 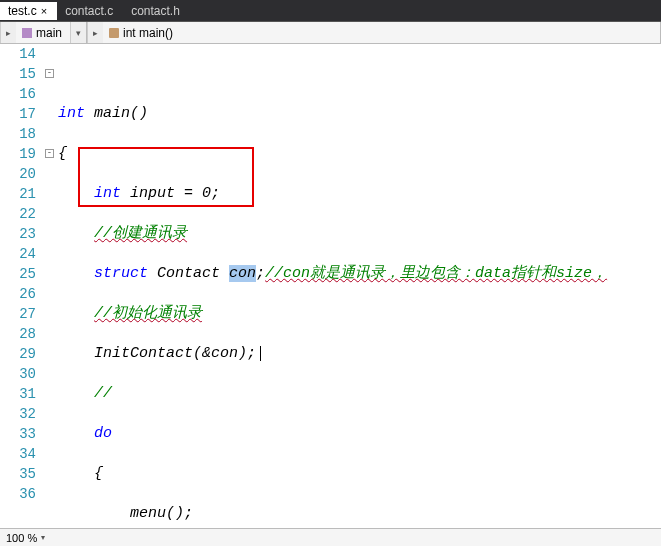 I want to click on code-text: con, so click(x=224, y=354).